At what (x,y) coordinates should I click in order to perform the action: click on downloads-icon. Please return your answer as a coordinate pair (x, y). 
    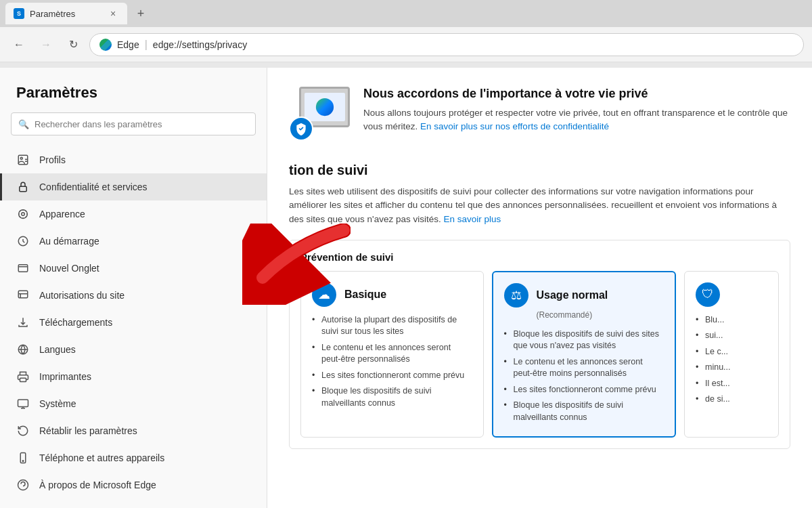
    Looking at the image, I should click on (23, 322).